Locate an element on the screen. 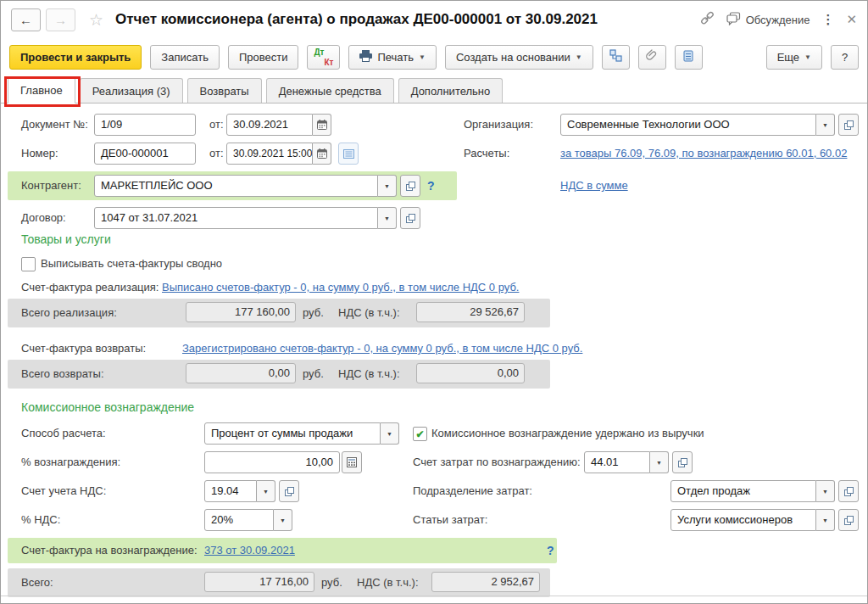 The width and height of the screenshot is (868, 604). department-open-button is located at coordinates (849, 491).